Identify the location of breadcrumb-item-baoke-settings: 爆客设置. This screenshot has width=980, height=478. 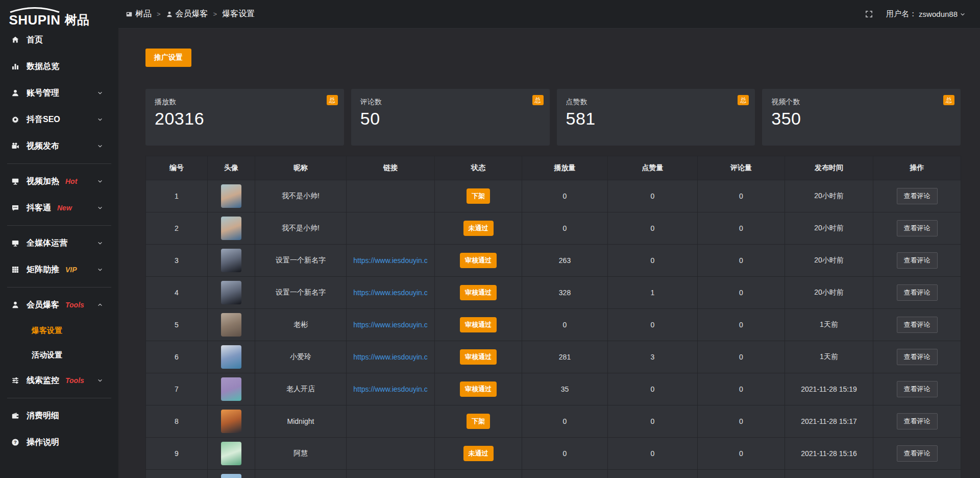
(238, 14).